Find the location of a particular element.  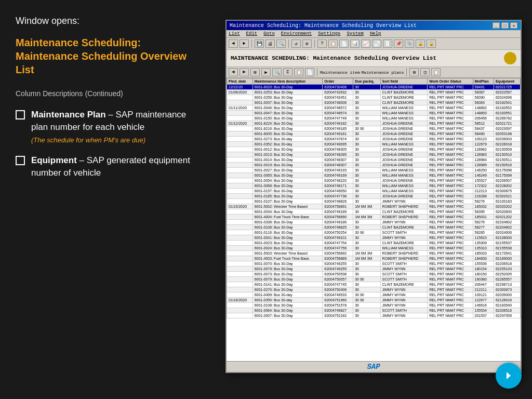

table-row: 6001-0150: Bus 30-Day 62004747749 30 WIL… is located at coordinates (374, 118).